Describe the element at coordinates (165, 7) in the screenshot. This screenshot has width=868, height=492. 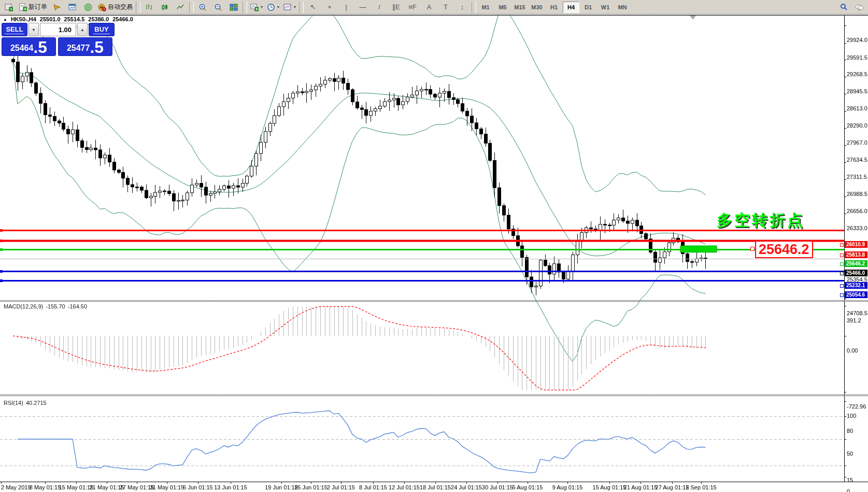
I see `candlestick-mode-button` at that location.